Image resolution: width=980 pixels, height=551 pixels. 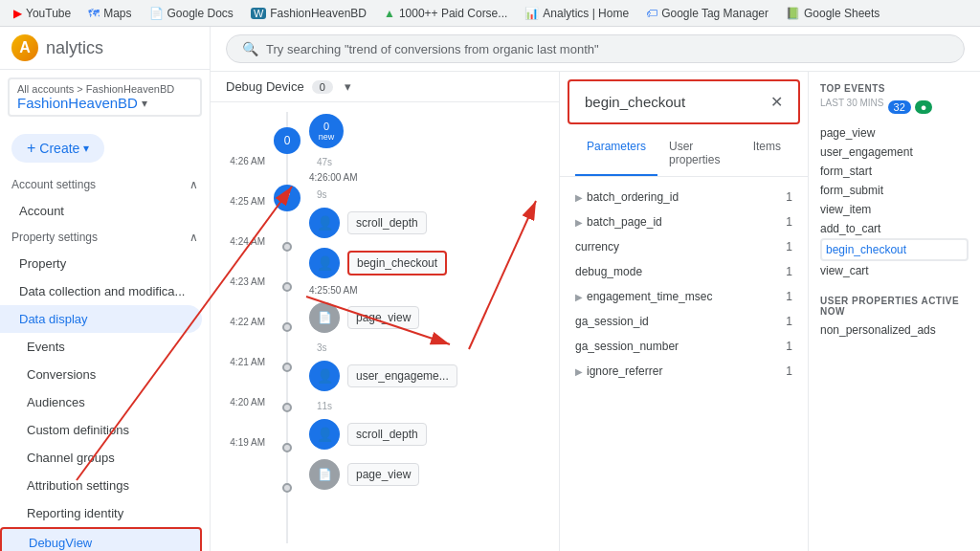 I want to click on param-name-6: ga_session_number, so click(x=627, y=346).